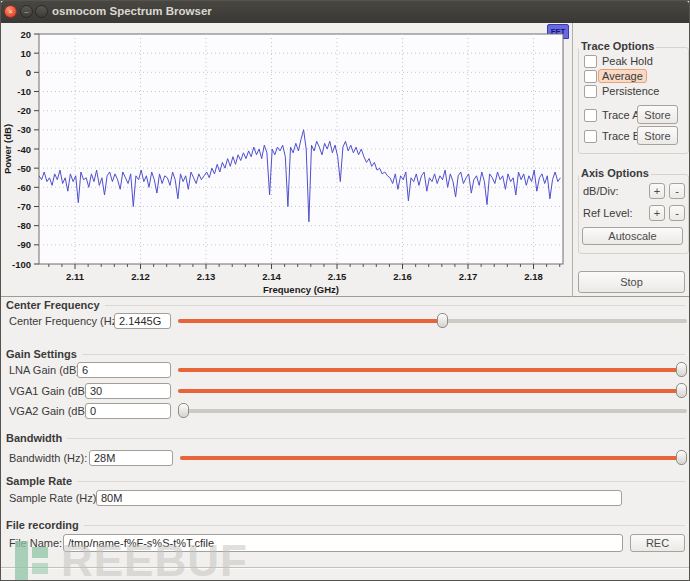 This screenshot has width=690, height=581. What do you see at coordinates (76, 276) in the screenshot?
I see `svg-text: 2.11` at bounding box center [76, 276].